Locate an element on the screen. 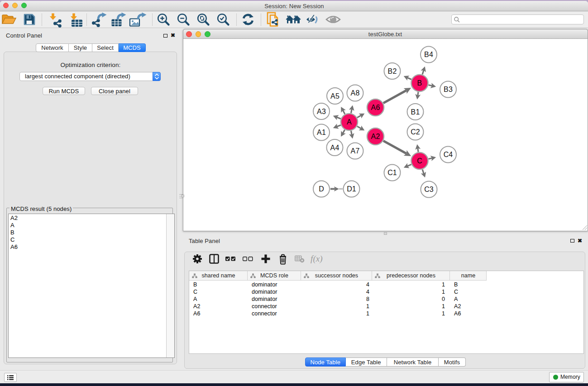 Image resolution: width=588 pixels, height=386 pixels. svg-text: A3 is located at coordinates (321, 111).